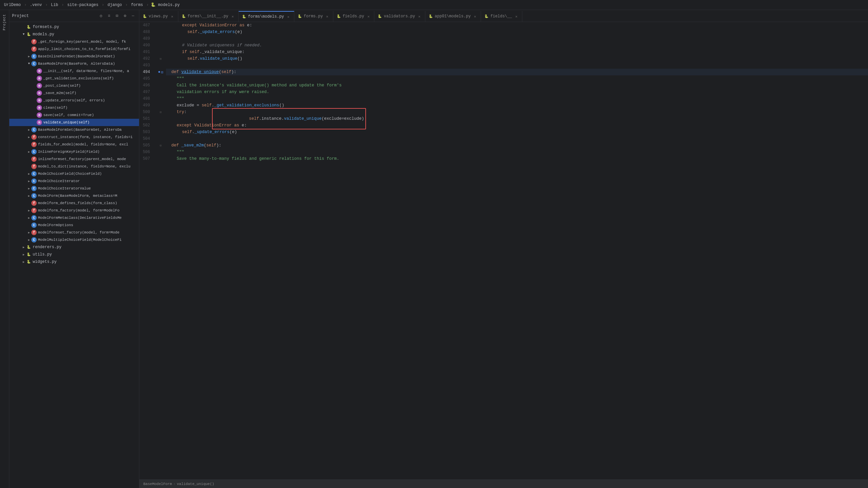  I want to click on tree-item-save-m2m: m _save_m2m(self), so click(74, 93).